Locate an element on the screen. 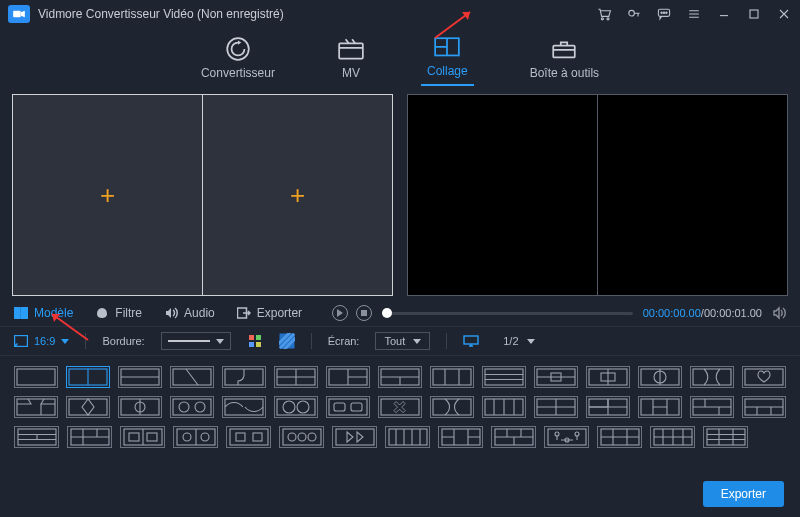 This screenshot has height=517, width=800. color-picker-button is located at coordinates (255, 341).